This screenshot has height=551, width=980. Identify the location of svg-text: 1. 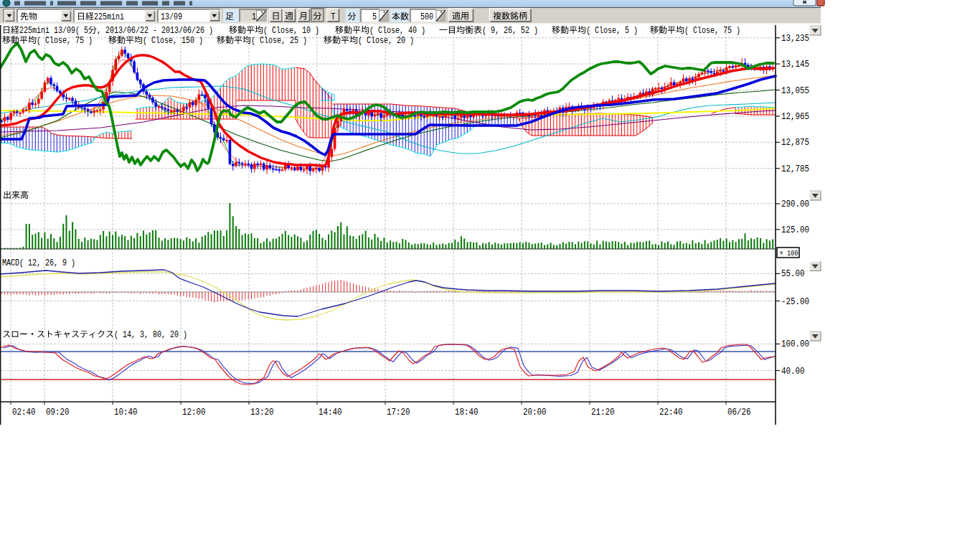
(254, 17).